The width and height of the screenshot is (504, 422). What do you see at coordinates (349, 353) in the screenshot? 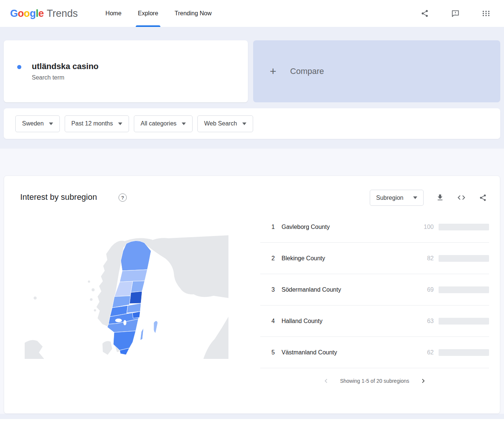
I see `subregion-name: Västmanland County` at bounding box center [349, 353].